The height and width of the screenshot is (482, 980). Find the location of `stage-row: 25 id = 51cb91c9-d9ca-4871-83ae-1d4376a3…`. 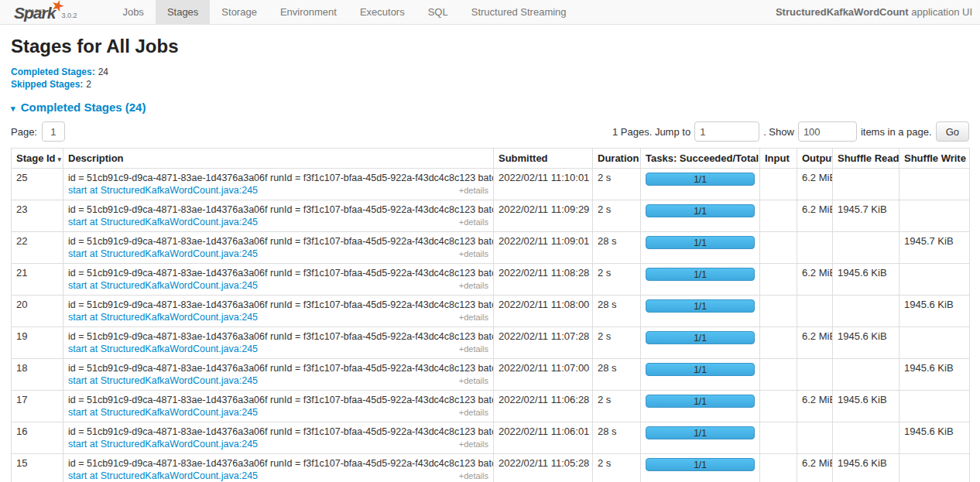

stage-row: 25 id = 51cb91c9-d9ca-4871-83ae-1d4376a3… is located at coordinates (491, 184).